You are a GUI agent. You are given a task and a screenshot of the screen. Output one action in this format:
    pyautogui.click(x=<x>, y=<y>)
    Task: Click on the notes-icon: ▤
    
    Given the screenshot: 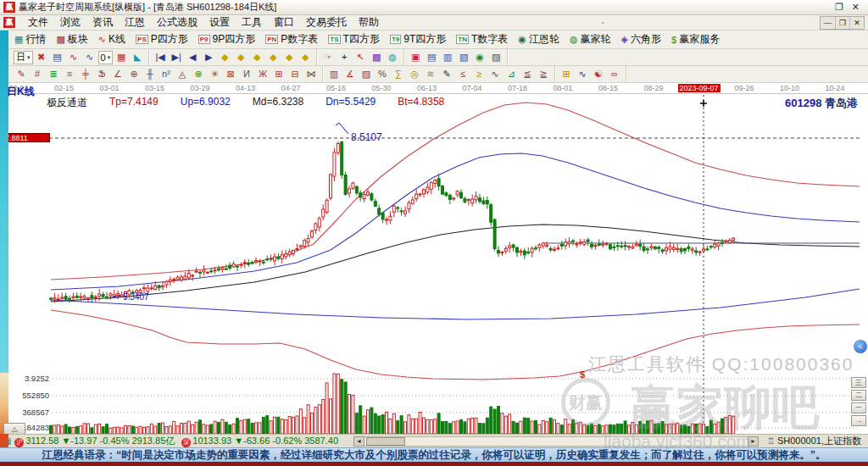 What is the action you would take?
    pyautogui.click(x=58, y=58)
    